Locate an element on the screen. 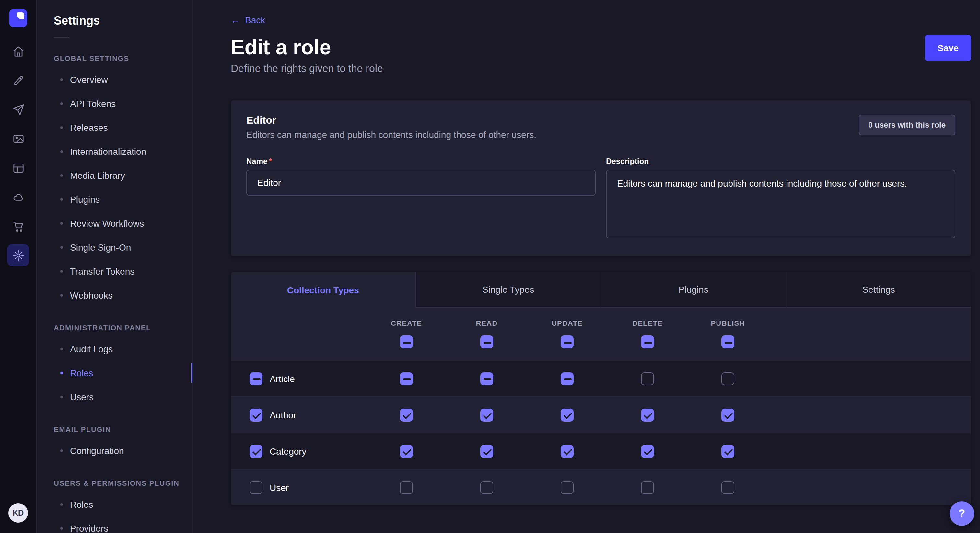 The height and width of the screenshot is (533, 980). user-read-checkbox is located at coordinates (487, 487).